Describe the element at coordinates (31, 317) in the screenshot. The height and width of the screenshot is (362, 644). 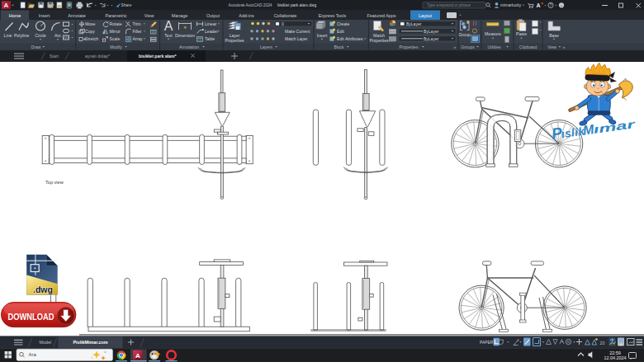
I see `svg-text: DOWNLOAD` at that location.